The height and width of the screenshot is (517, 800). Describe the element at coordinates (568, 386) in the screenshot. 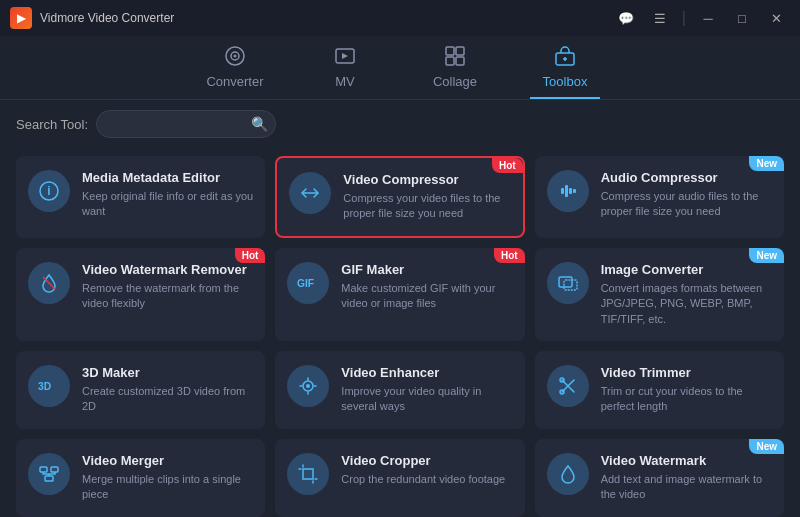

I see `tool-icon-video-trimmer` at that location.